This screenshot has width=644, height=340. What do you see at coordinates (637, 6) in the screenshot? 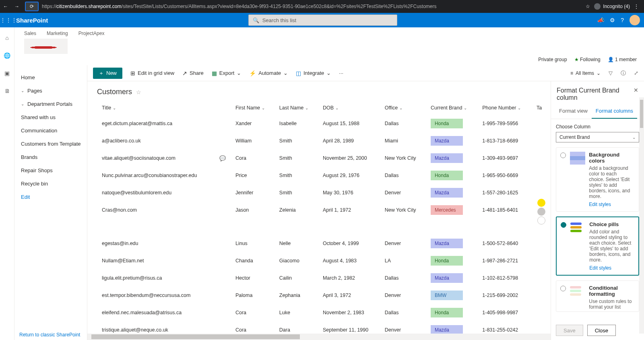
I see `browser-menu-icon: ⋮` at bounding box center [637, 6].